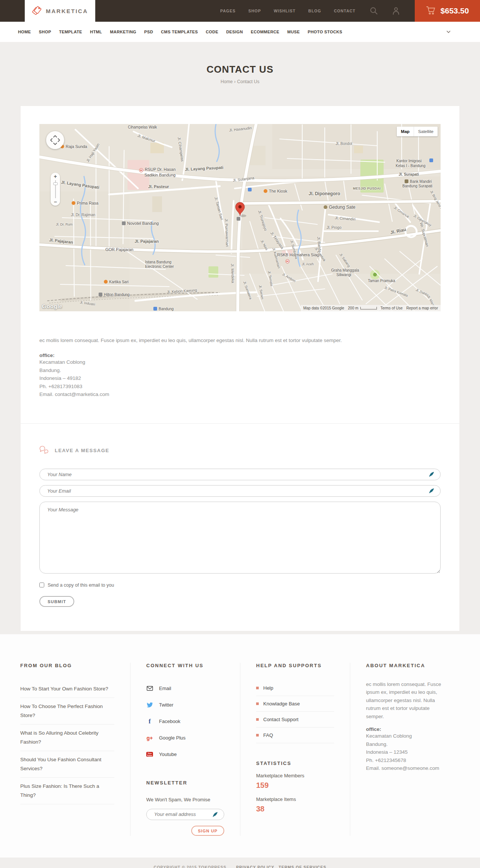  Describe the element at coordinates (148, 32) in the screenshot. I see `subnav-psd: PSD` at that location.